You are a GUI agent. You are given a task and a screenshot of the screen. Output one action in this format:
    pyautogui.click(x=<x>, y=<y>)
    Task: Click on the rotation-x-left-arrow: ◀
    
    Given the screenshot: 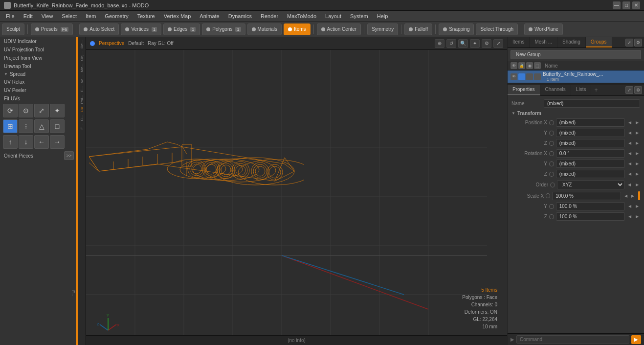 What is the action you would take?
    pyautogui.click(x=630, y=154)
    